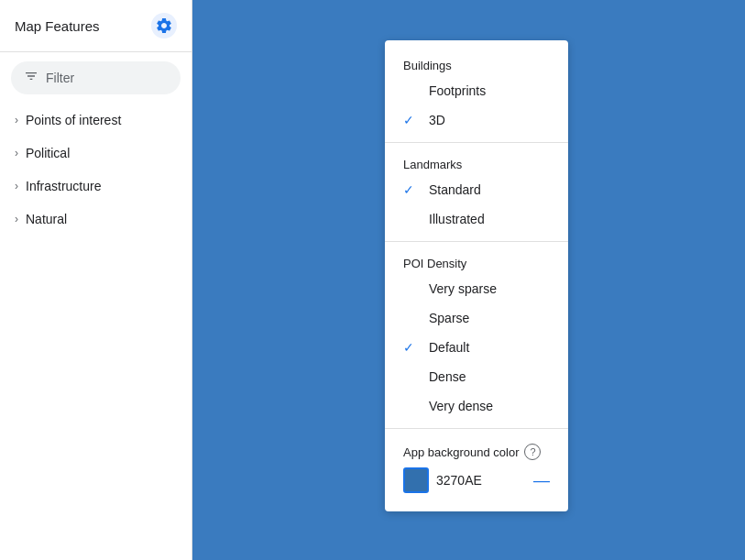  What do you see at coordinates (477, 480) in the screenshot?
I see `color-row: 3270AE —` at bounding box center [477, 480].